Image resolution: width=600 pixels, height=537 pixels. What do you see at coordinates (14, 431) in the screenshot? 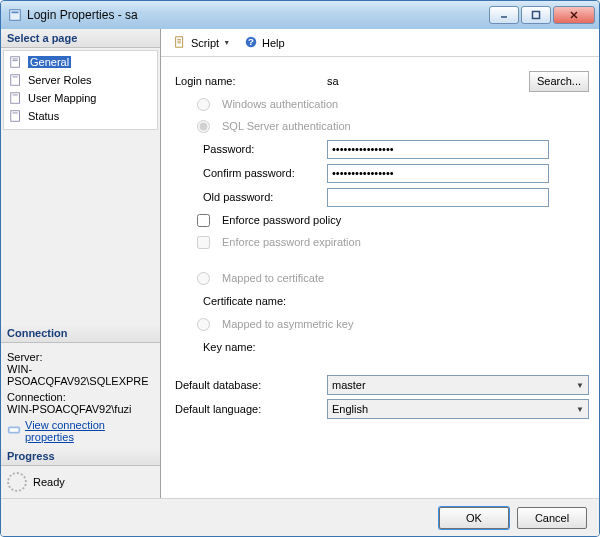
I see `connection-props-icon` at bounding box center [14, 431].